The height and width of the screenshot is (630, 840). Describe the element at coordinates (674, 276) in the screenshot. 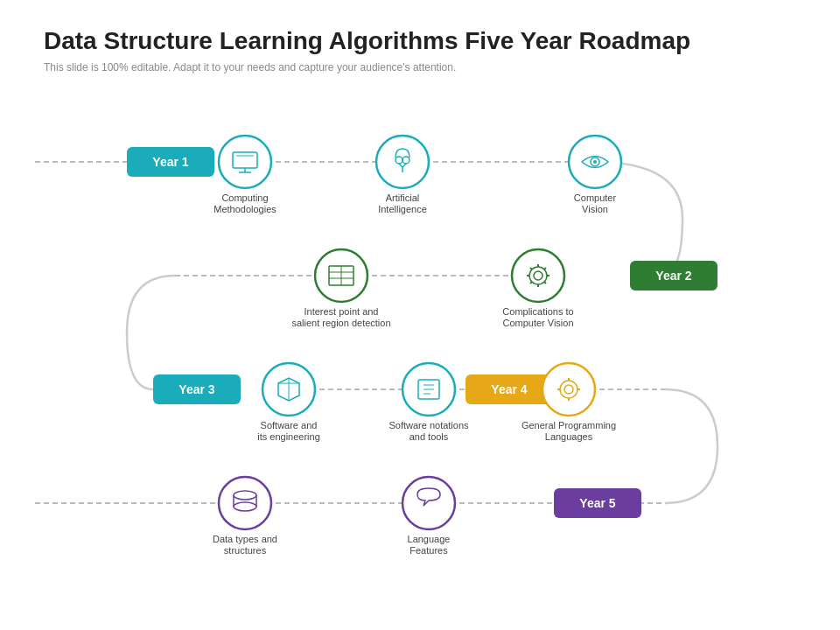

I see `year2-label: Year 2` at that location.